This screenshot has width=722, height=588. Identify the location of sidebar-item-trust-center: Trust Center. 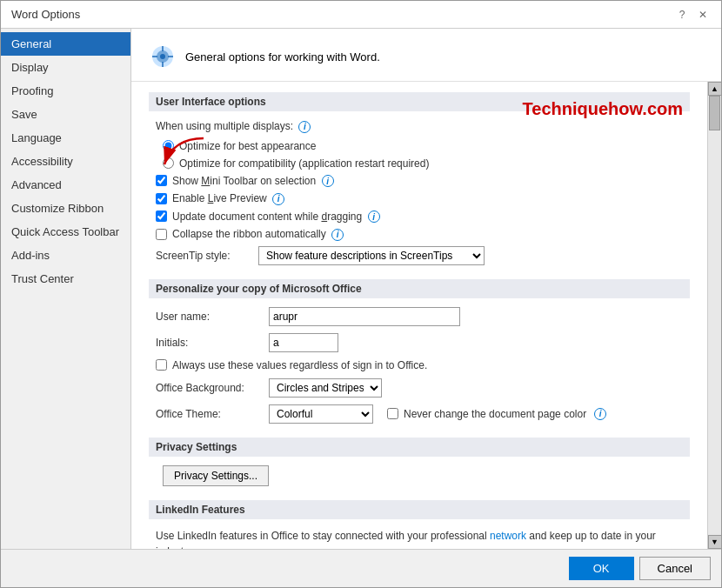
(66, 278).